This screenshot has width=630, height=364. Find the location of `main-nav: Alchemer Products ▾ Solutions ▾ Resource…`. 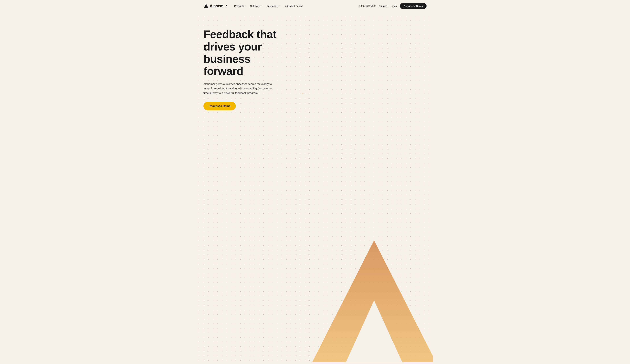

main-nav: Alchemer Products ▾ Solutions ▾ Resource… is located at coordinates (315, 6).